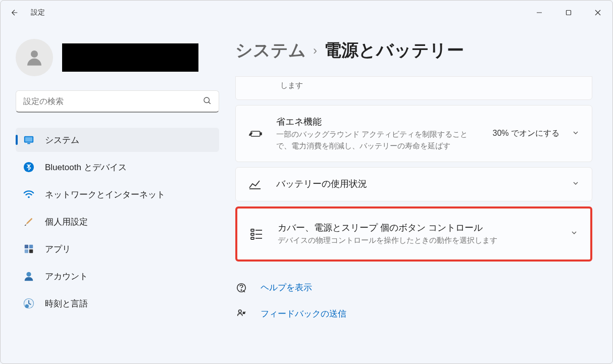 This screenshot has width=613, height=364. What do you see at coordinates (414, 88) in the screenshot?
I see `card-partial-top: します` at bounding box center [414, 88].